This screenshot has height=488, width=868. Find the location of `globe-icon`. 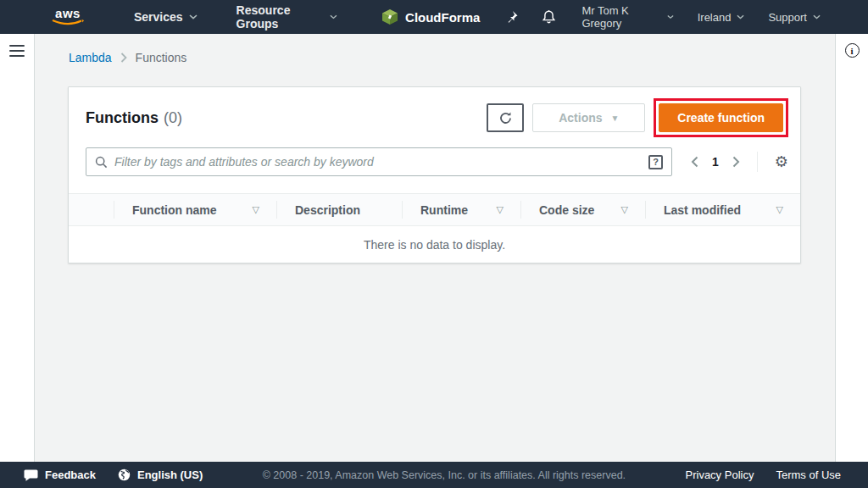

globe-icon is located at coordinates (124, 474).